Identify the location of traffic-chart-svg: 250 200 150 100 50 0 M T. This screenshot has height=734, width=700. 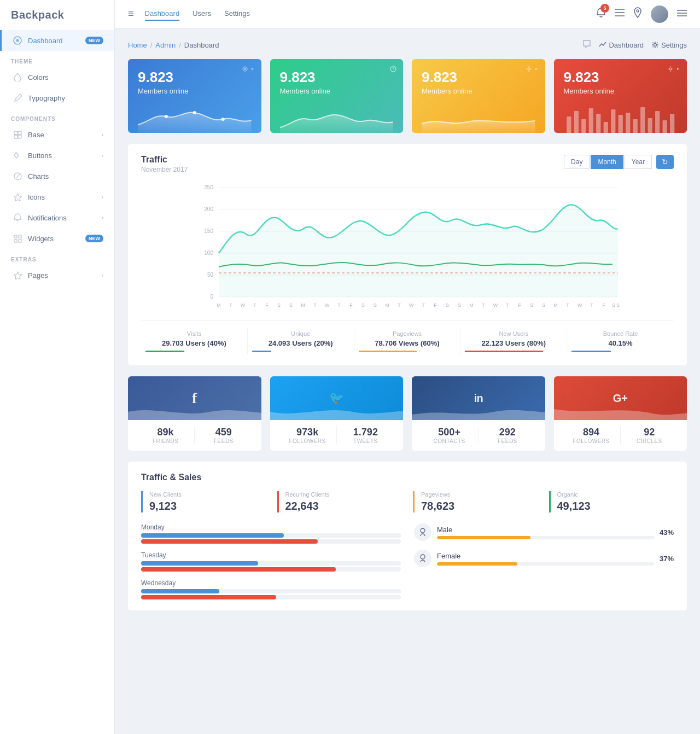
(407, 248).